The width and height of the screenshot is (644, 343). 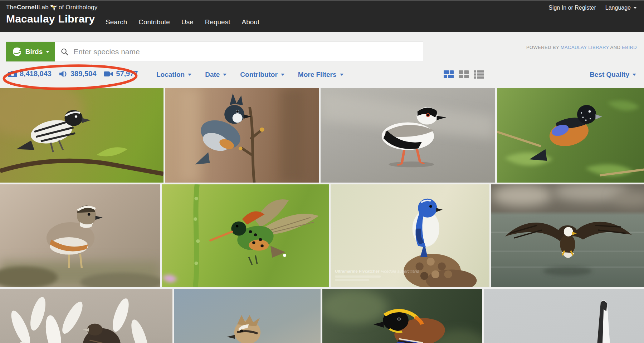 What do you see at coordinates (262, 75) in the screenshot?
I see `filter-contributor: Contributor` at bounding box center [262, 75].